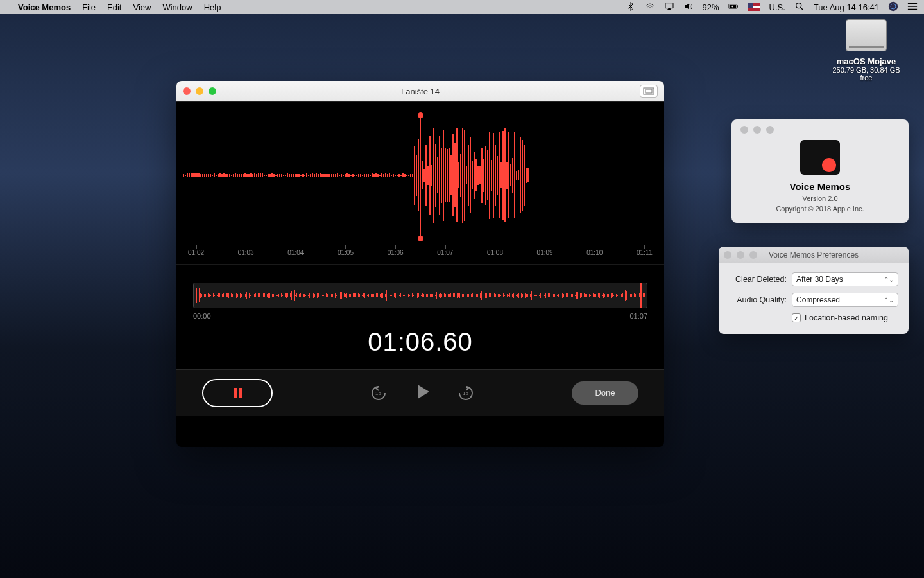 This screenshot has height=578, width=924. I want to click on clock: Tue Aug 14 16:41, so click(846, 8).